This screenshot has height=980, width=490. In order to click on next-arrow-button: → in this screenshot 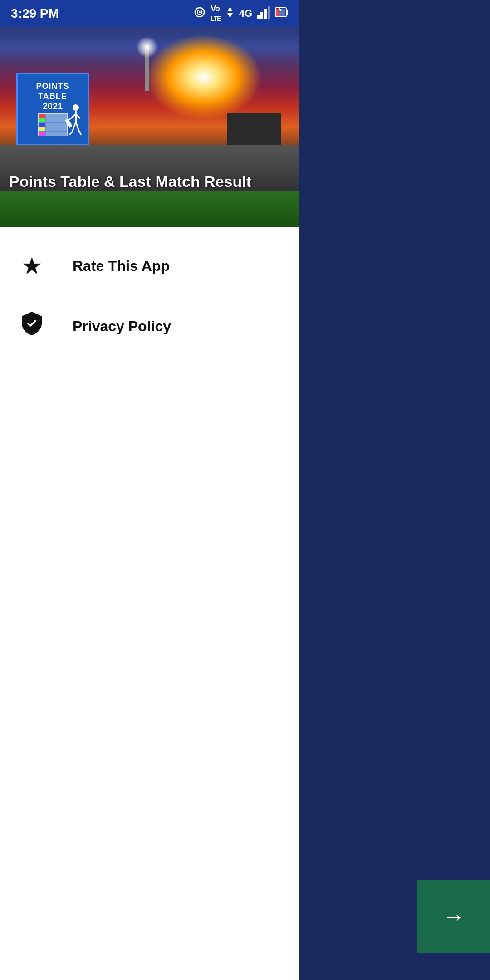, I will do `click(454, 916)`.